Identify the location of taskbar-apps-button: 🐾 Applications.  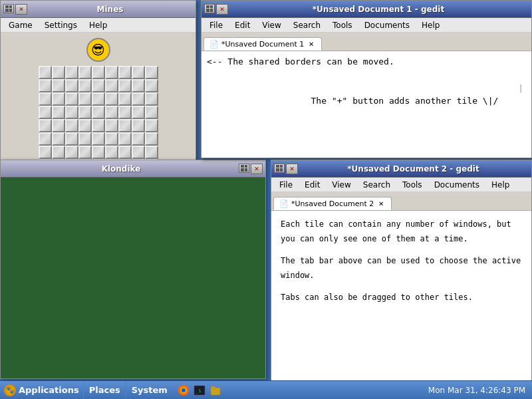
(42, 390).